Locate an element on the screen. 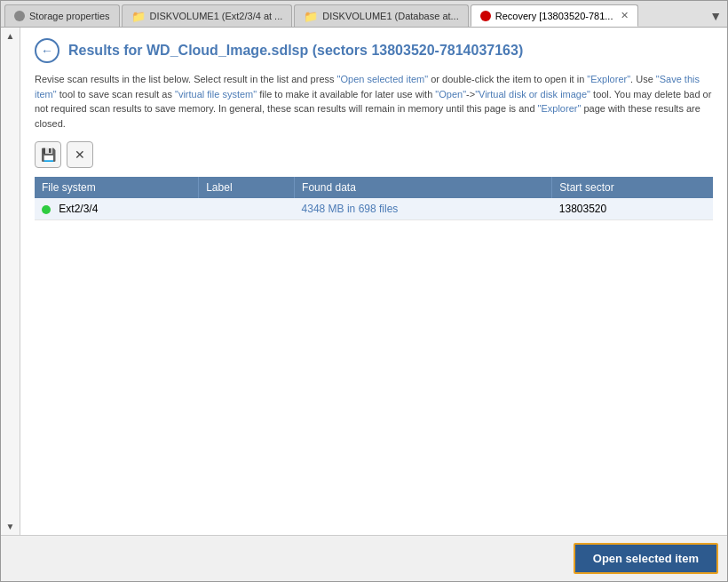  col-header-label: Label is located at coordinates (247, 187).